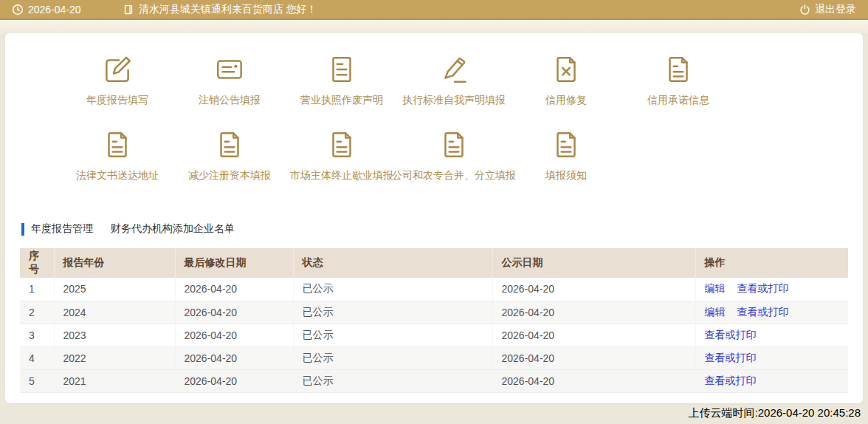 The width and height of the screenshot is (868, 424). What do you see at coordinates (62, 229) in the screenshot?
I see `tab-annual-report-management: 年度报告管理` at bounding box center [62, 229].